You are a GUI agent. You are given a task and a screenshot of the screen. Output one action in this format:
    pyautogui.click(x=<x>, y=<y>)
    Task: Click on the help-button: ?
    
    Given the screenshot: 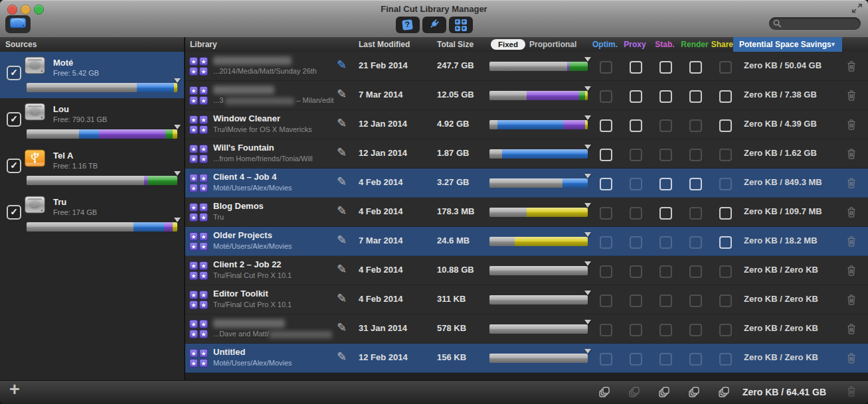 What is the action you would take?
    pyautogui.click(x=408, y=25)
    